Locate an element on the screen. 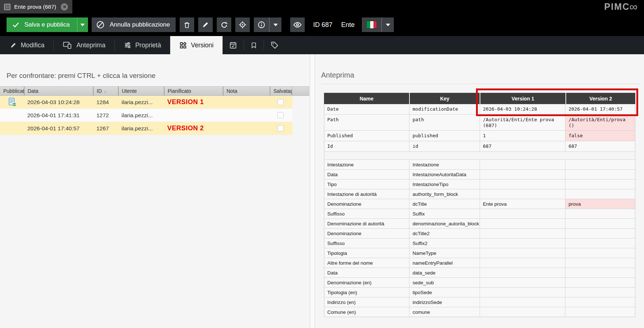 This screenshot has height=328, width=644. compare-cell-key: modificationDate is located at coordinates (444, 109).